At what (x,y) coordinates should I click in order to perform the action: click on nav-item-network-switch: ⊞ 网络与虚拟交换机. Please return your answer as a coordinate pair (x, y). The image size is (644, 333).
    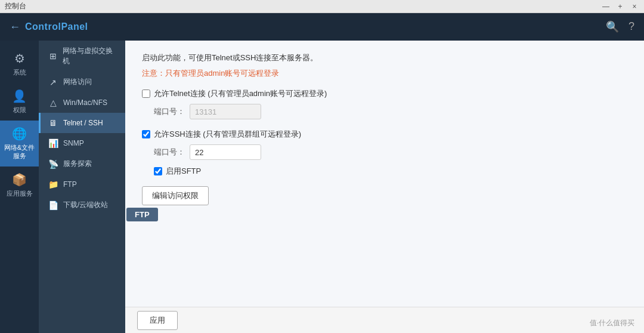
    Looking at the image, I should click on (82, 56).